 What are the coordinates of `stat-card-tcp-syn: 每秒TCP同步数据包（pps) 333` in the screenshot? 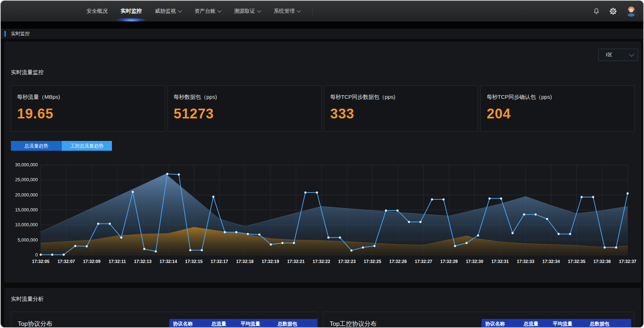 It's located at (401, 108).